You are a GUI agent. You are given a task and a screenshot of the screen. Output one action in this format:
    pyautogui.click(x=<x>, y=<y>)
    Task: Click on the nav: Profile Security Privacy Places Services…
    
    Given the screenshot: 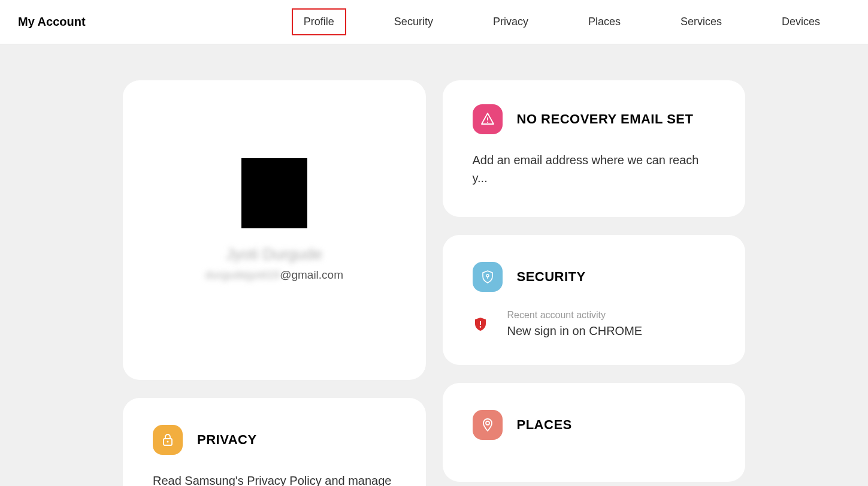 What is the action you would take?
    pyautogui.click(x=571, y=22)
    